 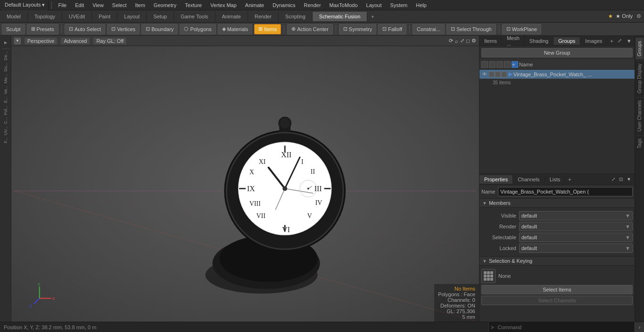 What do you see at coordinates (14, 16) in the screenshot?
I see `tab-model: Model` at bounding box center [14, 16].